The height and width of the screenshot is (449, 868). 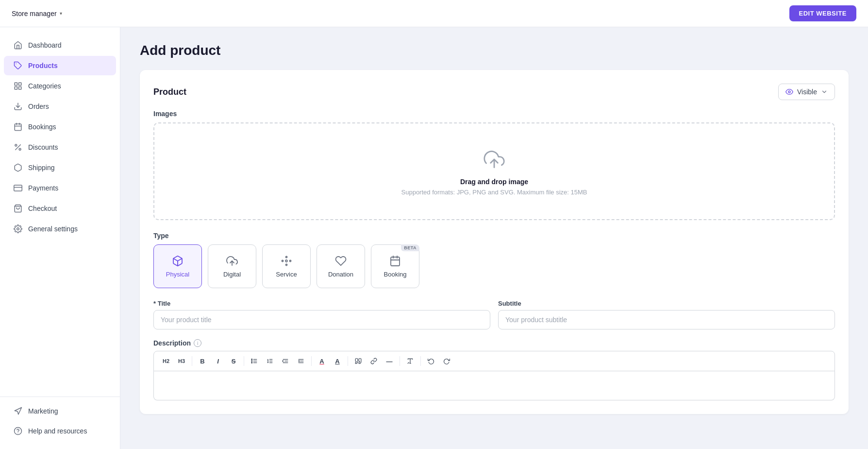 I want to click on link-button, so click(x=374, y=361).